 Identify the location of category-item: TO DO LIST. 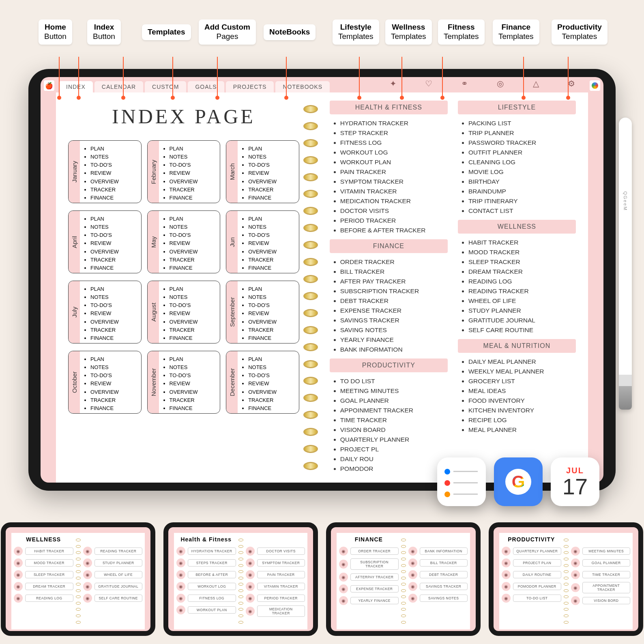
(394, 381).